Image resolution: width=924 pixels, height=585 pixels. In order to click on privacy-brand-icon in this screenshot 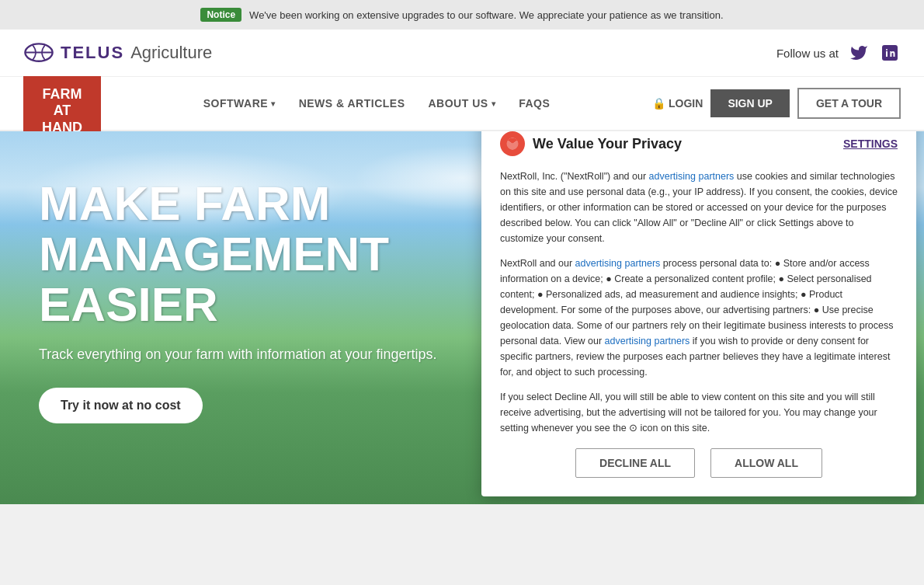, I will do `click(512, 144)`.